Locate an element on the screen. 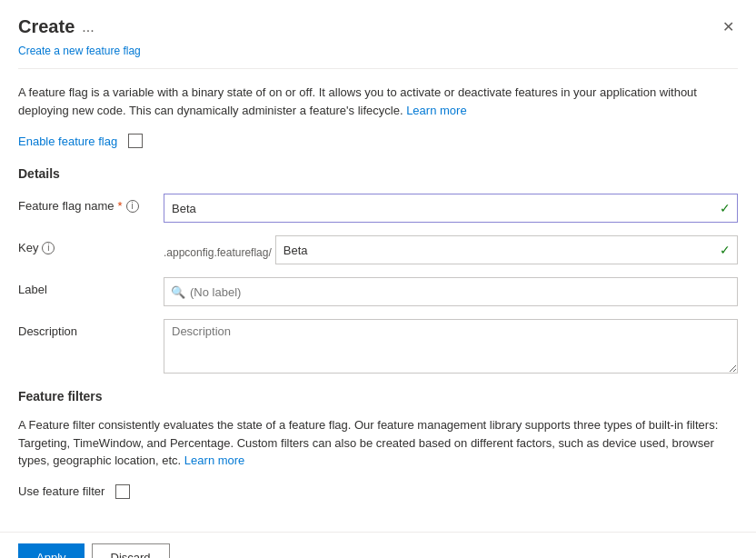 The image size is (756, 558). description-learn-more-link: Learn more is located at coordinates (436, 111).